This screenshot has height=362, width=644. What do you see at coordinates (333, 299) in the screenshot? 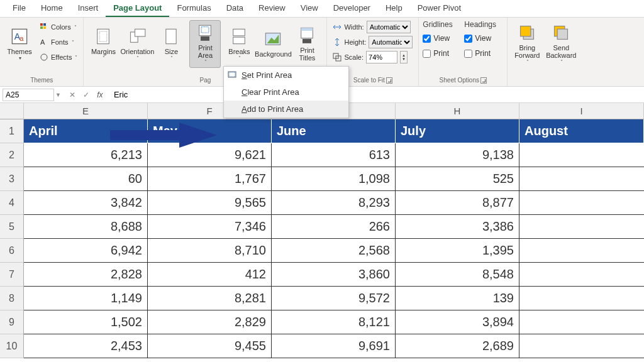
I see `data-cell: 9,572` at bounding box center [333, 299].